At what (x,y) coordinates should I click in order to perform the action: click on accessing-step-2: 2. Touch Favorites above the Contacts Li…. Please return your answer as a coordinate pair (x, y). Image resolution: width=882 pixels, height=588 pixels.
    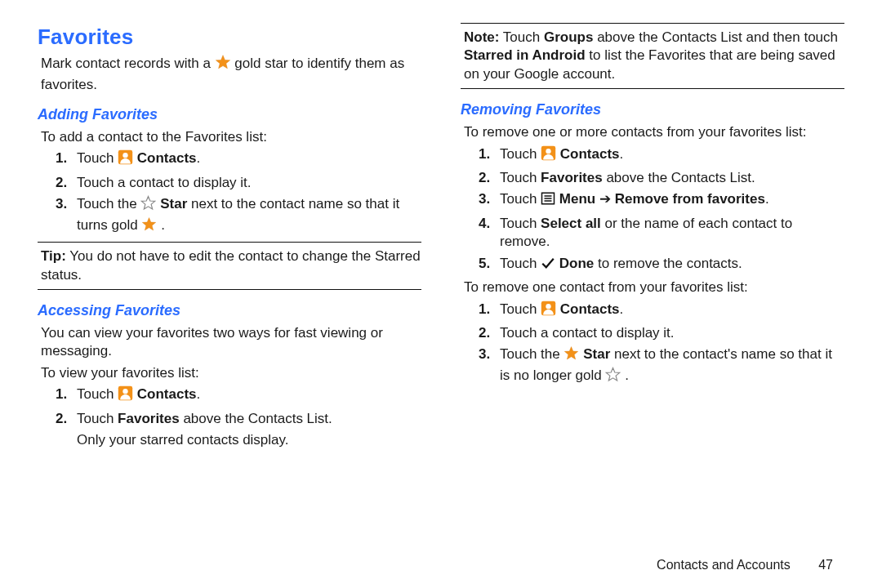
    Looking at the image, I should click on (238, 430).